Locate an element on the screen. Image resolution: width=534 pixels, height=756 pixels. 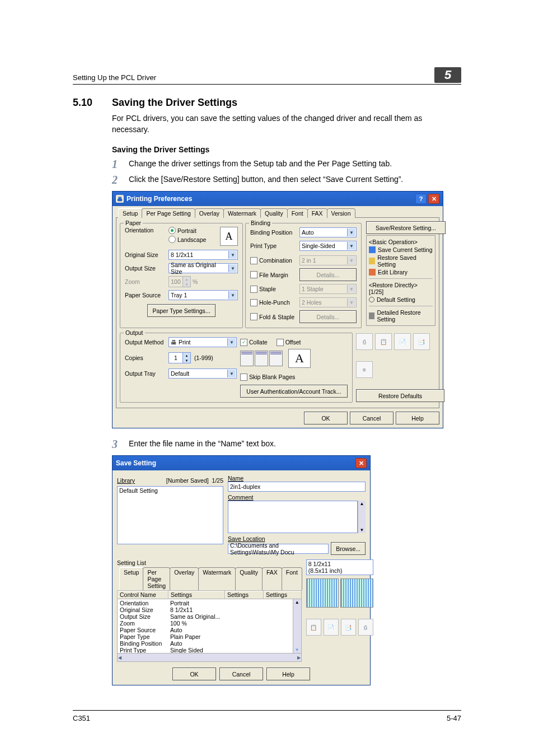
step-1-number: 1 is located at coordinates (120, 164).